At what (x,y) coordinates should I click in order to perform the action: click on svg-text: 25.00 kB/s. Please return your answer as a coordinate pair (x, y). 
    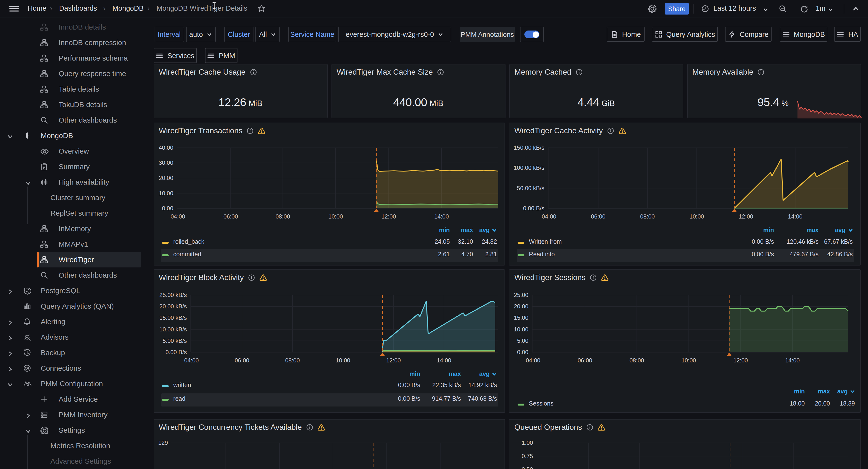
    Looking at the image, I should click on (173, 295).